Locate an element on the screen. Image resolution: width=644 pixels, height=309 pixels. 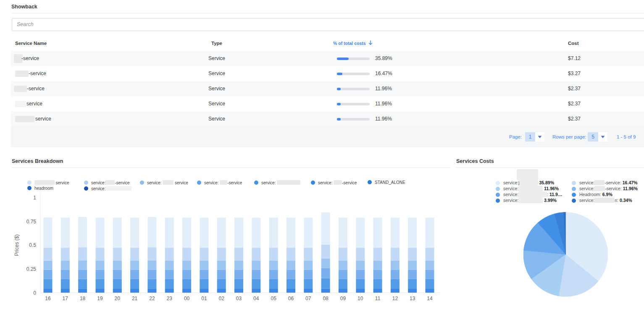
svg-text: 02 is located at coordinates (222, 299).